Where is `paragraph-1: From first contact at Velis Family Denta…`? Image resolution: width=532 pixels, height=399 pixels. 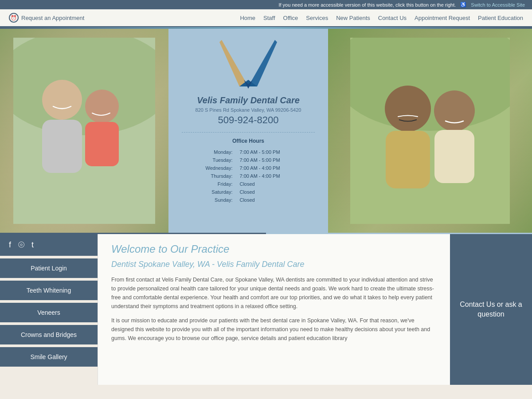
paragraph-1: From first contact at Velis Family Denta… is located at coordinates (274, 293).